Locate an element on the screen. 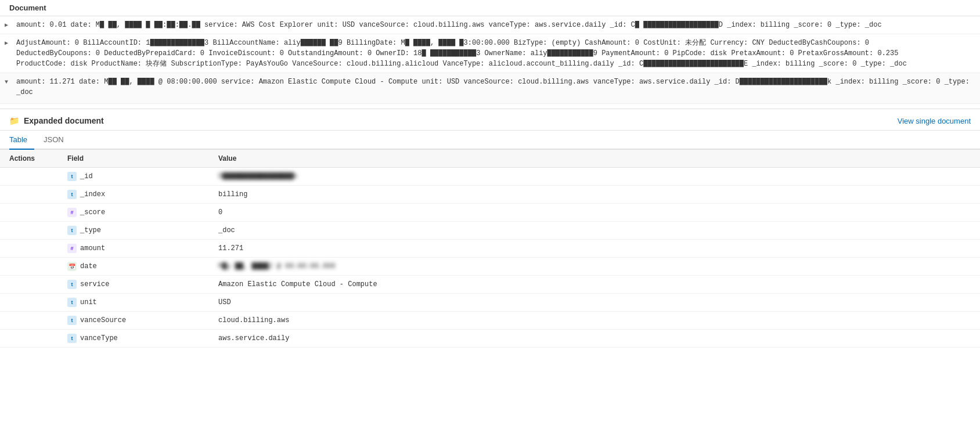 The image size is (980, 426). table-header-row: Actions Field Value is located at coordinates (490, 159).